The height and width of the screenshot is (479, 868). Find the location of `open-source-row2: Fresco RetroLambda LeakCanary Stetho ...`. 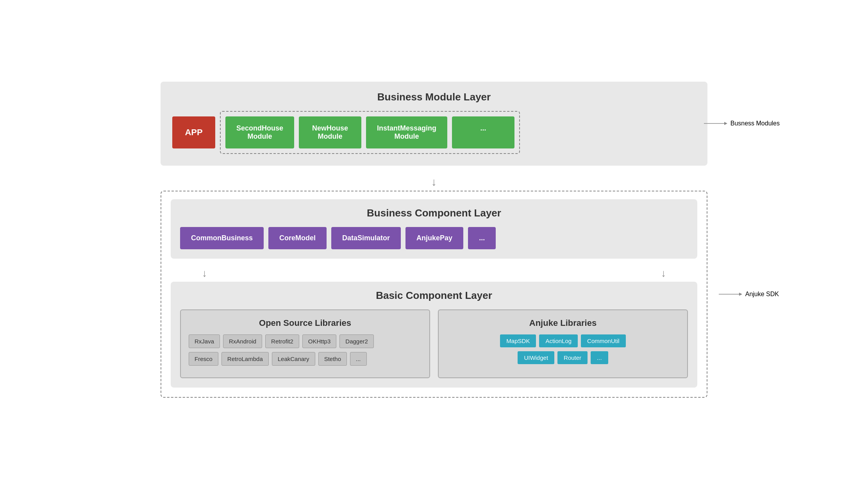

open-source-row2: Fresco RetroLambda LeakCanary Stetho ... is located at coordinates (305, 359).